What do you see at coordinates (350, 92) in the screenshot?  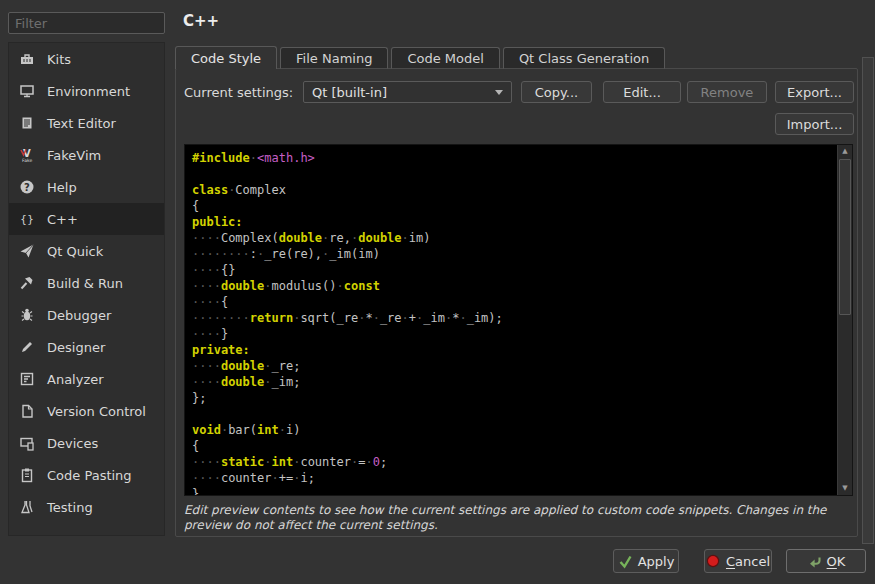 I see `current-settings-value: Qt [built-in]` at bounding box center [350, 92].